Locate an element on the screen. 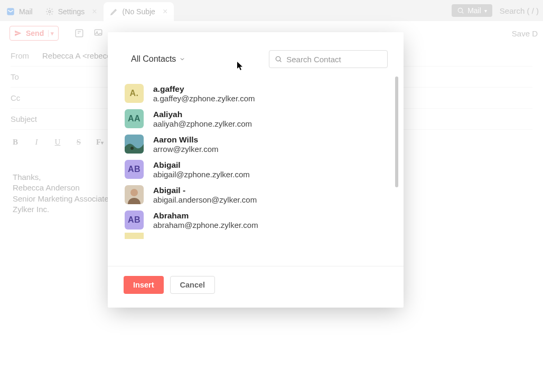 This screenshot has height=392, width=543. contact-name: Abigail is located at coordinates (202, 165).